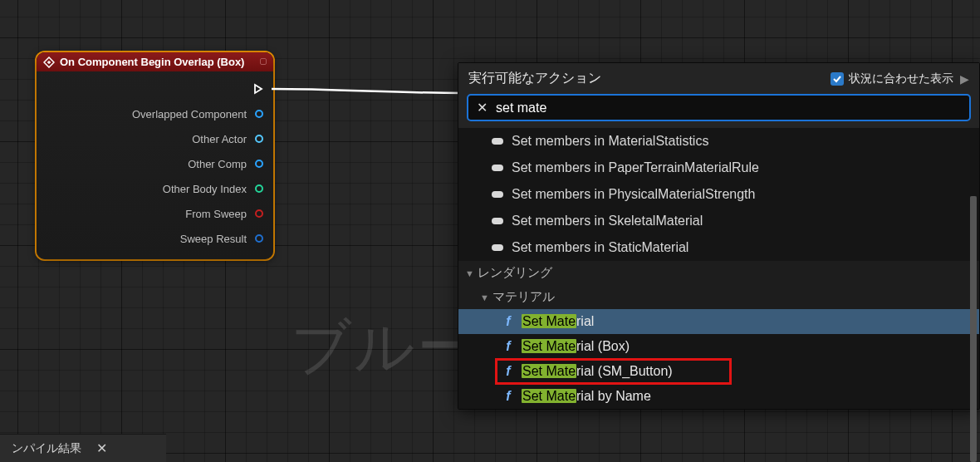 This screenshot has height=462, width=980. What do you see at coordinates (49, 62) in the screenshot?
I see `event-diamond-icon` at bounding box center [49, 62].